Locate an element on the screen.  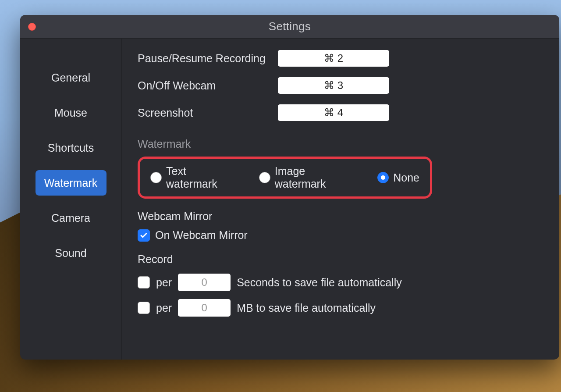
radio-label: None is located at coordinates (406, 178).